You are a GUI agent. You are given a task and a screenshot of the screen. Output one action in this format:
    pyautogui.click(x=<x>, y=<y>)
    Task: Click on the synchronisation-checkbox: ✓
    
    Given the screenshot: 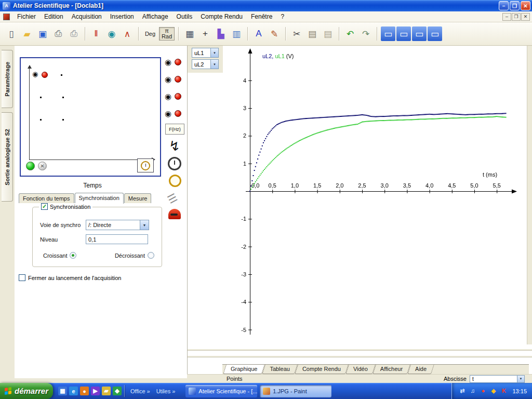 What is the action you would take?
    pyautogui.click(x=45, y=207)
    